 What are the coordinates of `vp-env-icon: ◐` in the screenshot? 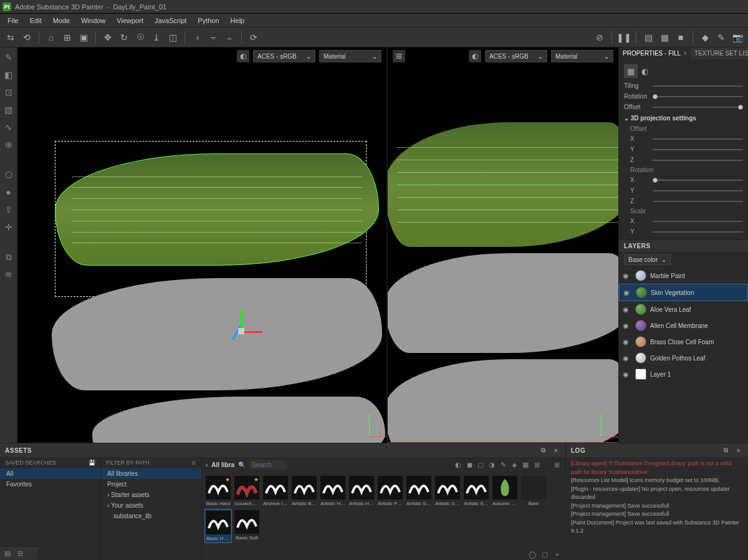 It's located at (243, 56).